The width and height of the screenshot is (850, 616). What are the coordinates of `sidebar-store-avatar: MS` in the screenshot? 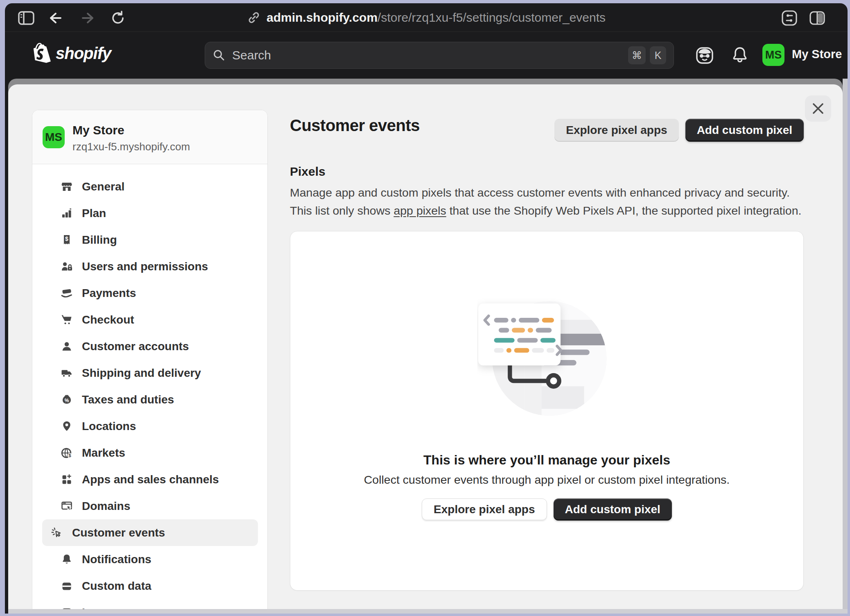 It's located at (54, 137).